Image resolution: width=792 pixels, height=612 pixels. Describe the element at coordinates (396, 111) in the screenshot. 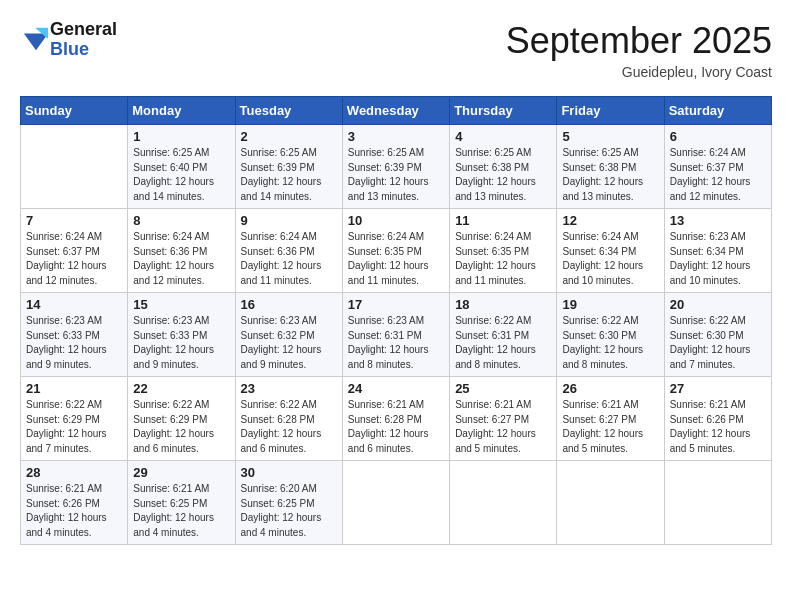

I see `calendar-header-row: SundayMondayTuesdayWednesdayThursdayFrid…` at that location.